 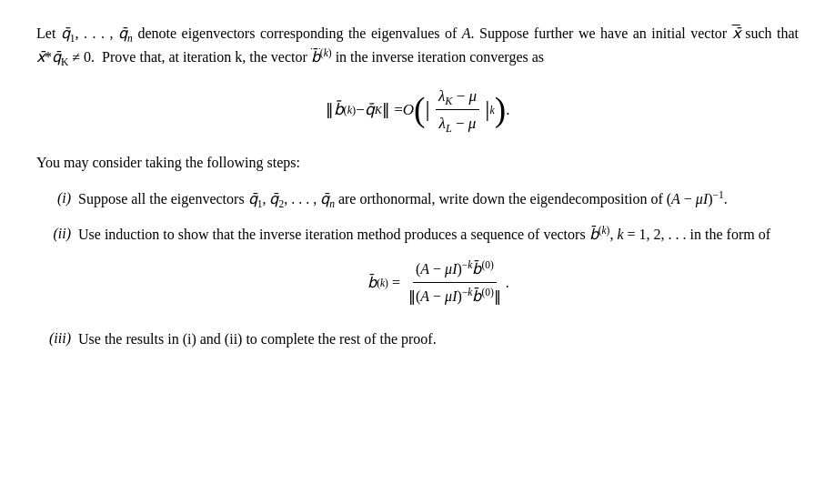 What do you see at coordinates (438, 282) in the screenshot?
I see `step-ii-equation: b̄(k) = (A − μI)−kb̄(0) ‖(A − μI)−kb̄(0)…` at bounding box center [438, 282].